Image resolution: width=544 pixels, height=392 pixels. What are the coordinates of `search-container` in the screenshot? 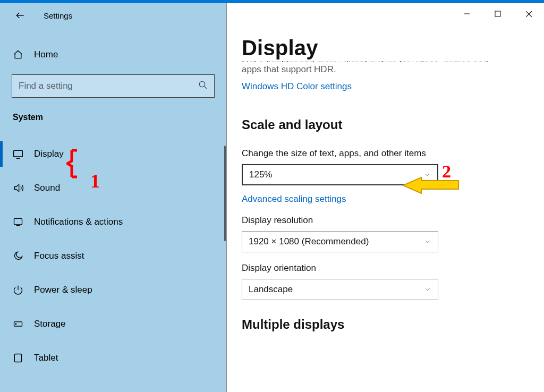 It's located at (113, 86).